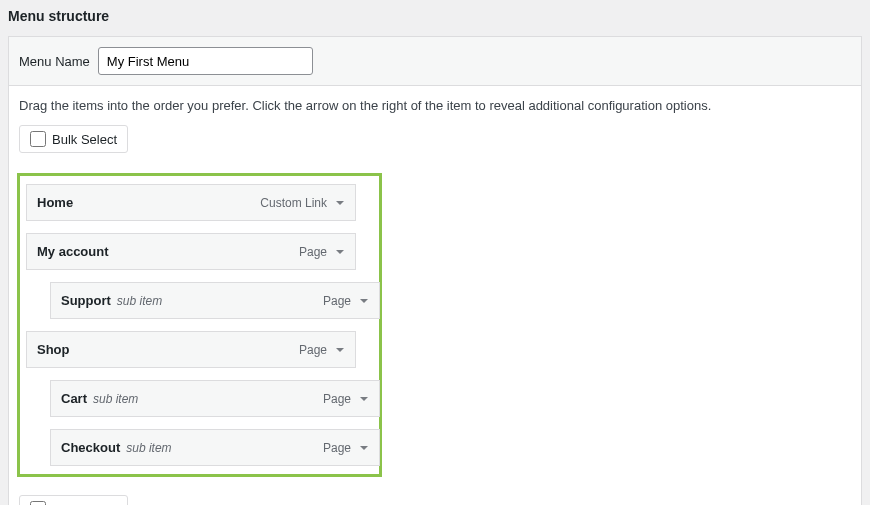 This screenshot has height=505, width=870. What do you see at coordinates (38, 139) in the screenshot?
I see `bulk-select-checkbox-top` at bounding box center [38, 139].